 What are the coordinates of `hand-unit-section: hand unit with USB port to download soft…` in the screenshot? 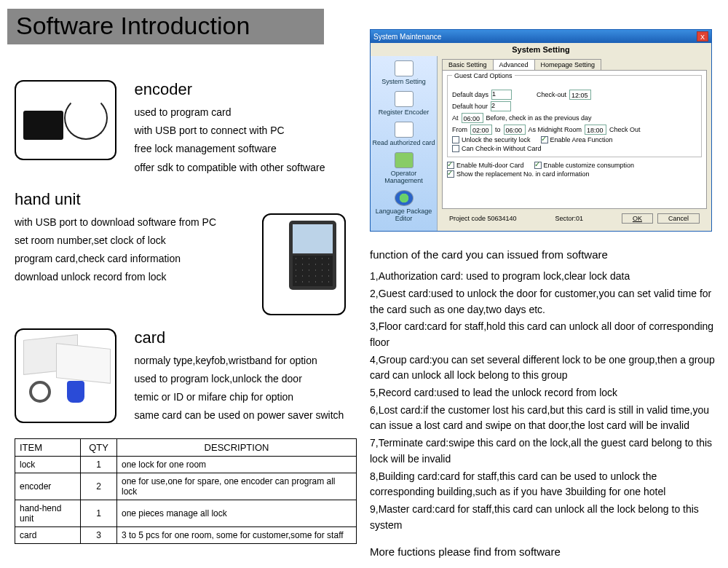 It's located at (188, 253).